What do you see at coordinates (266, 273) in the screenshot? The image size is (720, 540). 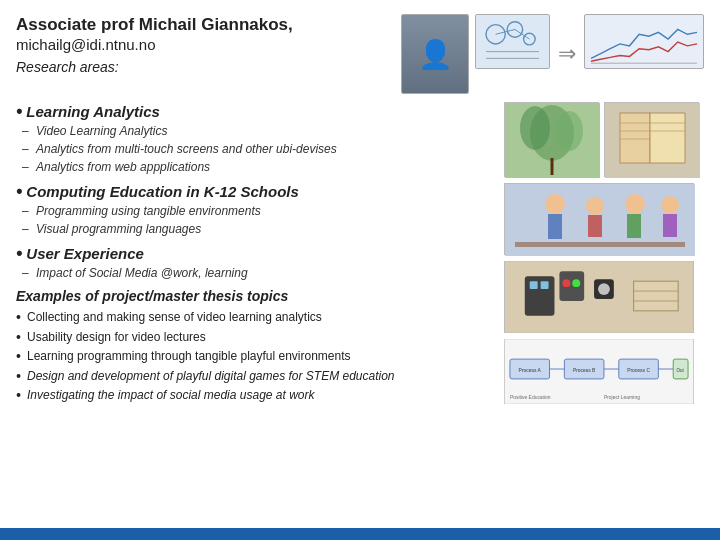 I see `ux-sub-item-1: Impact of Social Media @work, learning` at bounding box center [266, 273].